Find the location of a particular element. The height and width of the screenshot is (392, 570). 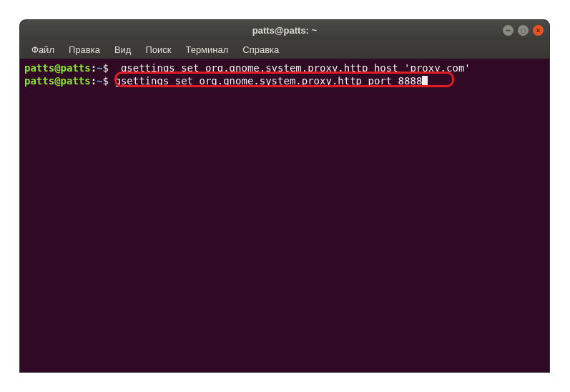

cursor is located at coordinates (425, 82).